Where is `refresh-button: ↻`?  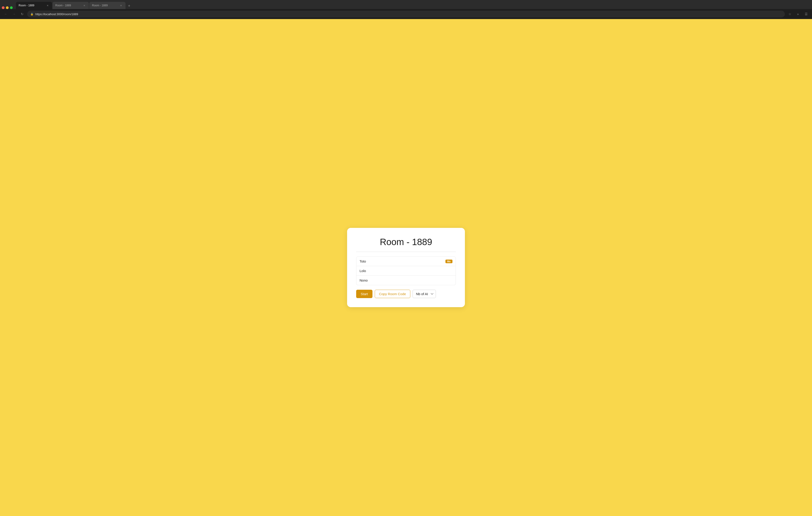 refresh-button: ↻ is located at coordinates (22, 14).